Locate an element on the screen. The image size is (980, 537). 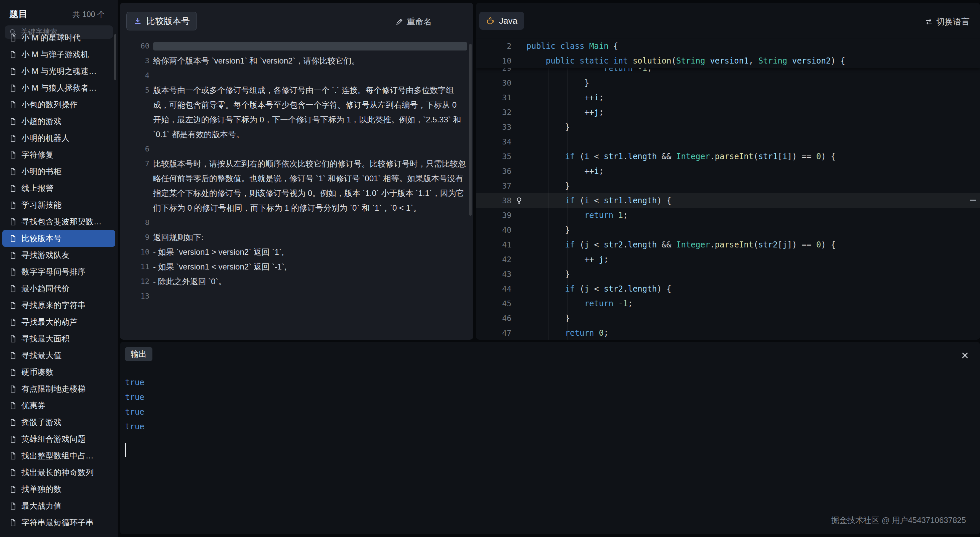
sidebar-item: 英雄组合游戏问题 is located at coordinates (59, 439).